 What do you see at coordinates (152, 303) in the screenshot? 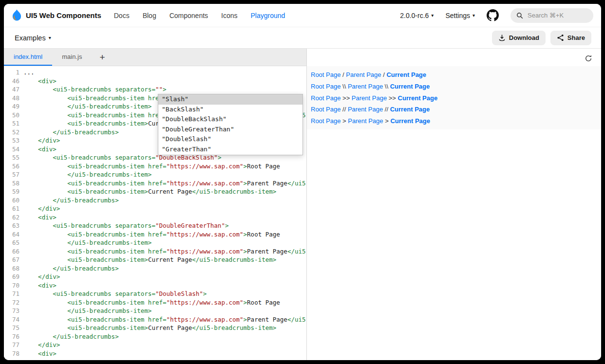
I see `code-text: <ui5-breadcrumbs-item href="https://www.…` at bounding box center [152, 303].